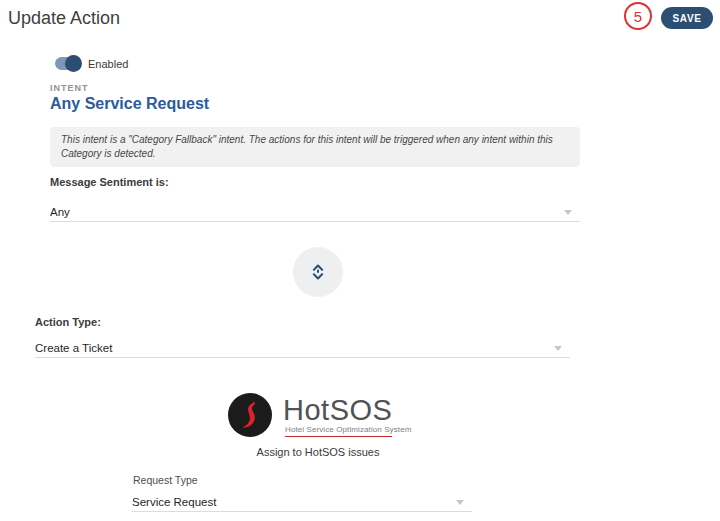 Image resolution: width=720 pixels, height=521 pixels. I want to click on intent-eyebrow-label: INTENT, so click(70, 88).